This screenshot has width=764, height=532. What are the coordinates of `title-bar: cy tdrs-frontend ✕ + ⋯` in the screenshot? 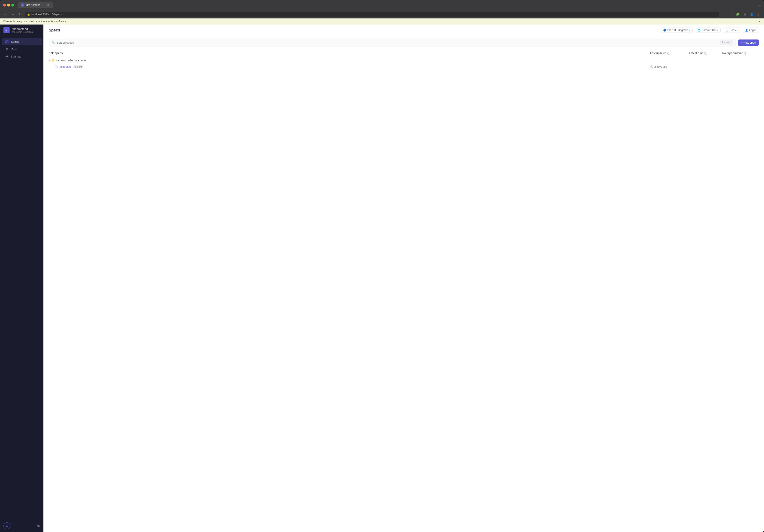 It's located at (382, 5).